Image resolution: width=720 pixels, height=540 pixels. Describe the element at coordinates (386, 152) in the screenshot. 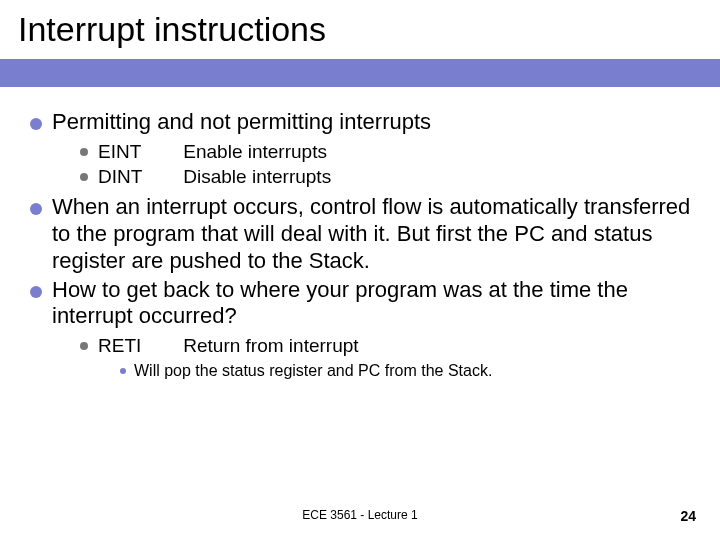

I see `bullet-1a: EINT Enable interrupts` at that location.